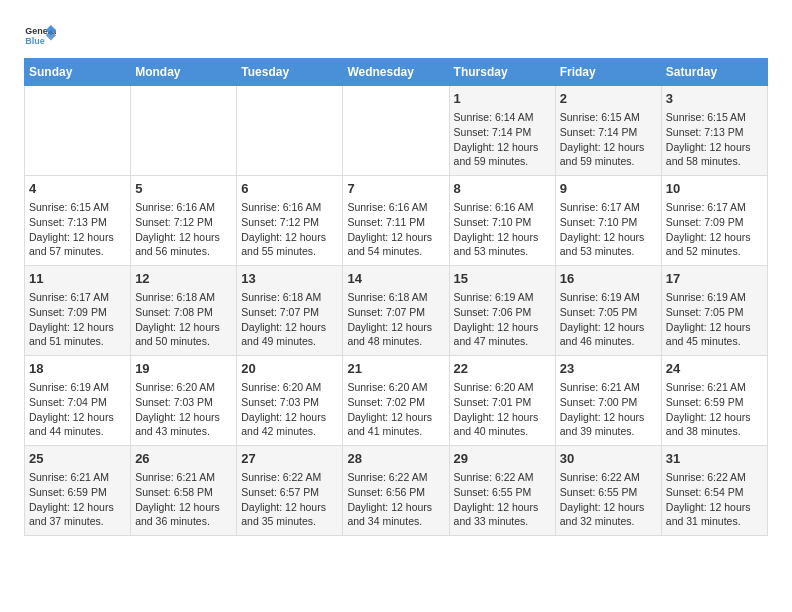 The image size is (792, 612). Describe the element at coordinates (714, 72) in the screenshot. I see `header-cell-saturday: Saturday` at that location.